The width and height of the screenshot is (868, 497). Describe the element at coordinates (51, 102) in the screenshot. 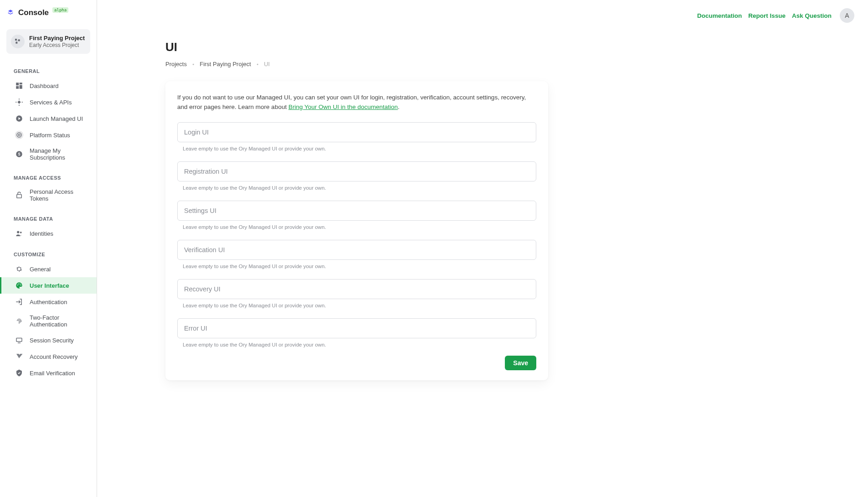

I see `sidebar-item-label: Services & APIs` at that location.